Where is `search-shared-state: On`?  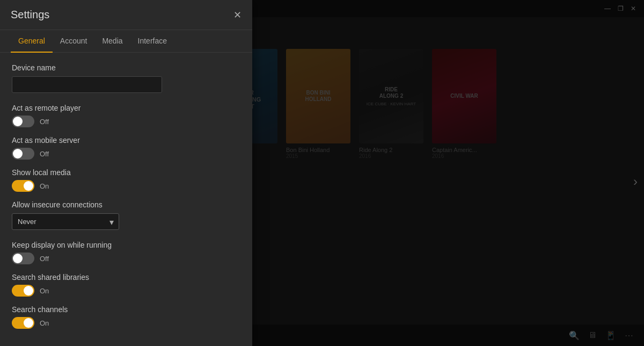
search-shared-state: On is located at coordinates (44, 291).